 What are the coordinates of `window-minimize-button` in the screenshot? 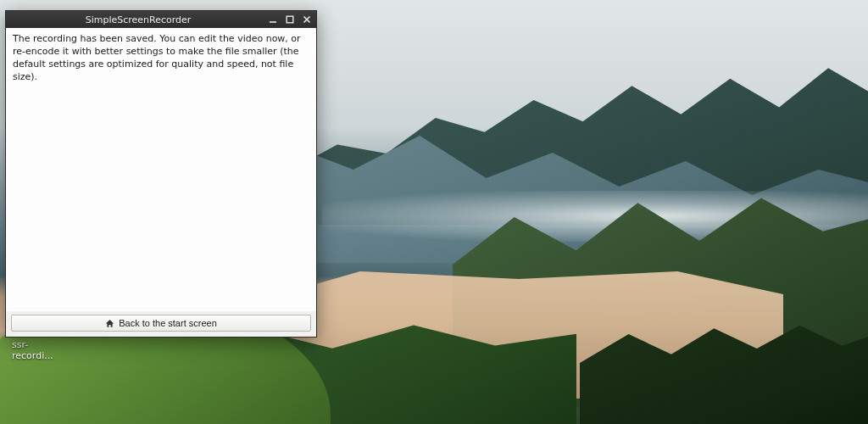 It's located at (273, 20).